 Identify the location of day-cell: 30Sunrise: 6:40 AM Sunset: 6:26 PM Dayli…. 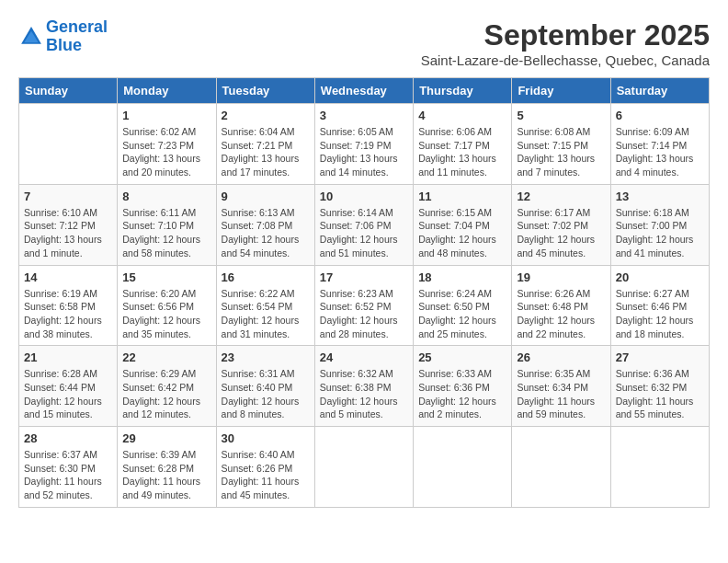
(265, 467).